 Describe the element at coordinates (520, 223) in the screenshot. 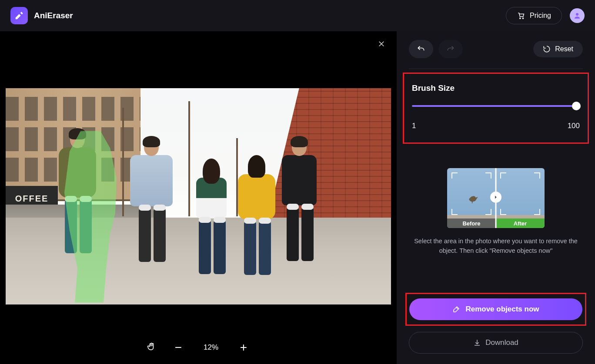

I see `after-label: After` at that location.